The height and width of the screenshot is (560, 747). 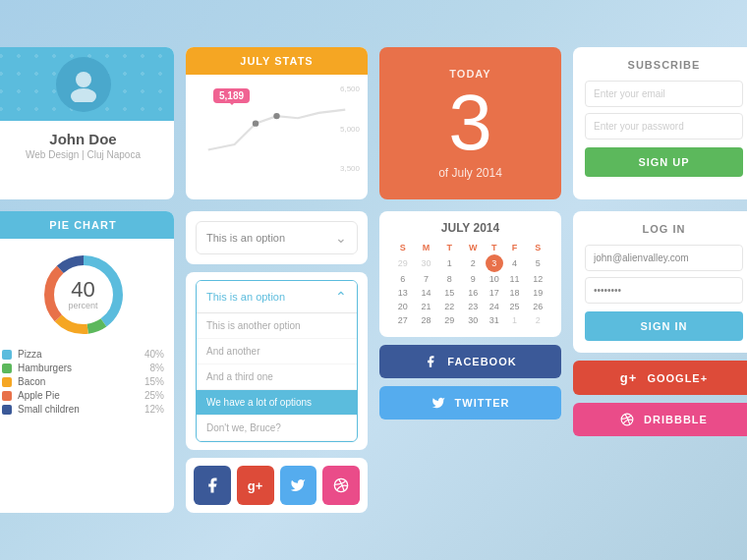 What do you see at coordinates (470, 228) in the screenshot?
I see `calendar-title: JULY 2014` at bounding box center [470, 228].